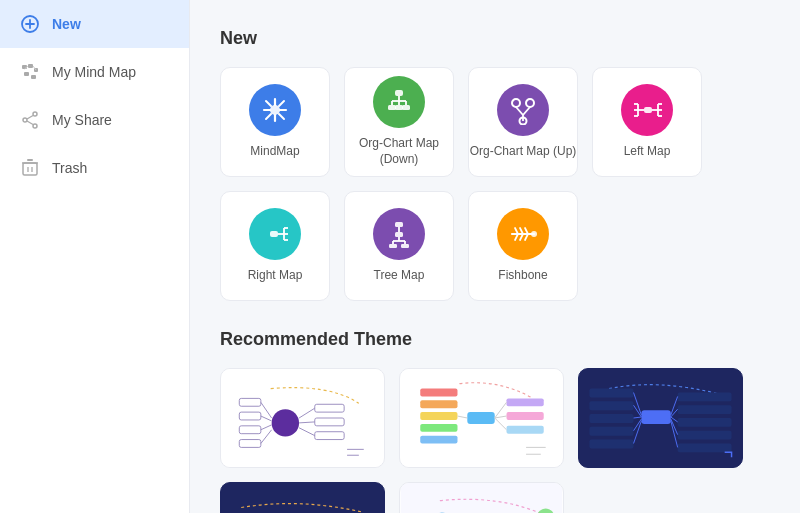 The height and width of the screenshot is (513, 800). I want to click on org-up-icon-circle, so click(523, 110).